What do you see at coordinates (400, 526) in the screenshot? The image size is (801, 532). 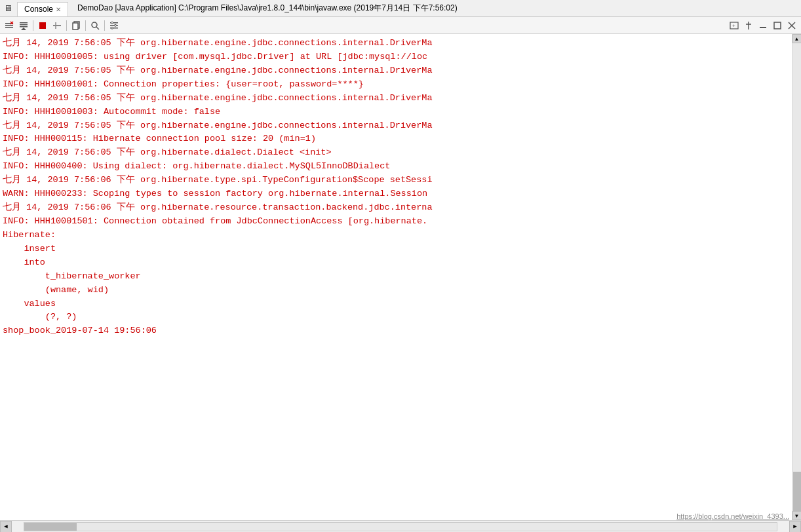 I see `bottom-scrollbar: ◀ ▶` at bounding box center [400, 526].